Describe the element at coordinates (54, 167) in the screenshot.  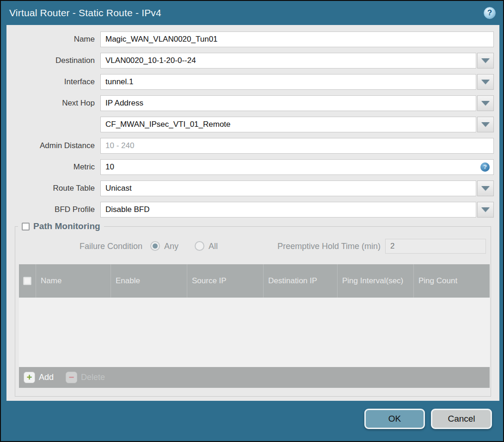
I see `metric-label: Metric` at that location.